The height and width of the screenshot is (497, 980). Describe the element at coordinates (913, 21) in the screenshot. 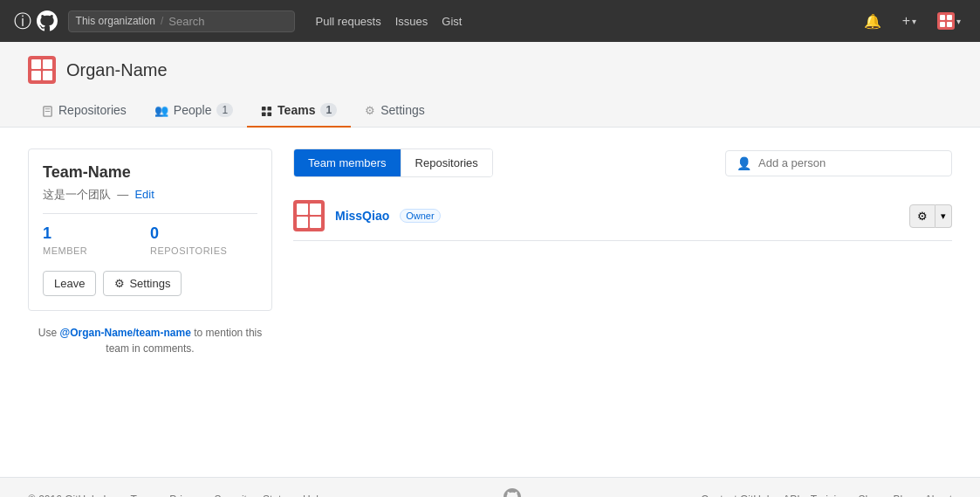

I see `header-right: 🔔 + ▾ ▾` at that location.